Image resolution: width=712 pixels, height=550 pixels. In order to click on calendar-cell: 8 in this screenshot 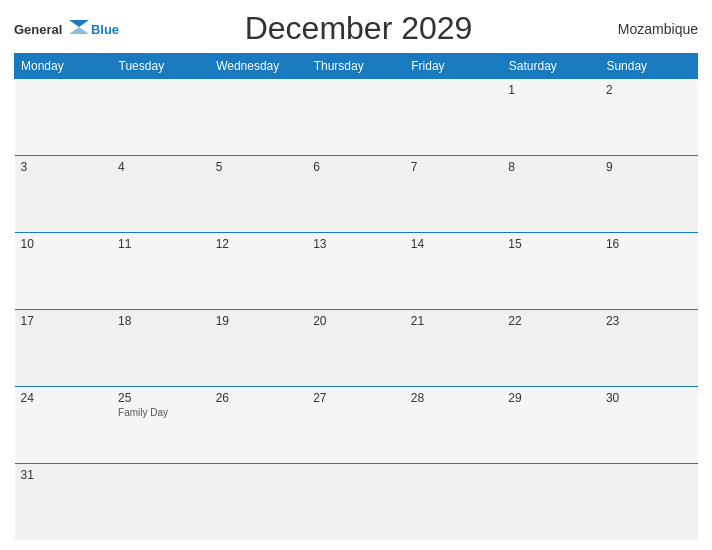, I will do `click(551, 194)`.